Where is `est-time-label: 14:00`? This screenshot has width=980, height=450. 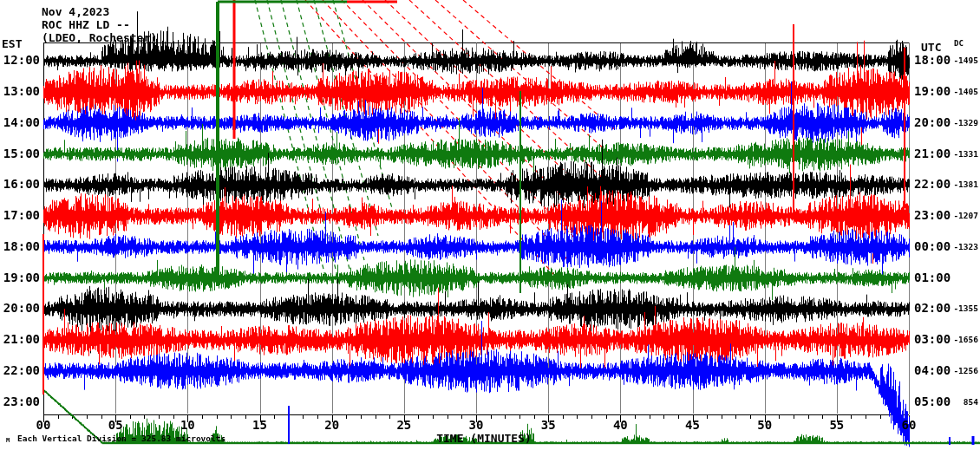 est-time-label: 14:00 is located at coordinates (20, 122).